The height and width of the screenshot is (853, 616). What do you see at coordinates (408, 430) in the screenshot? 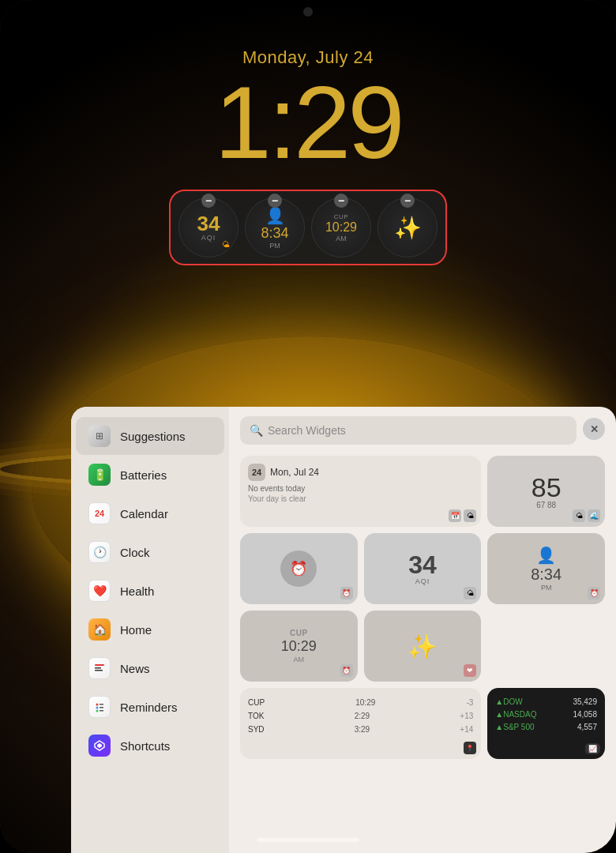
I see `search-bar: 🔍 Search Widgets` at bounding box center [408, 430].